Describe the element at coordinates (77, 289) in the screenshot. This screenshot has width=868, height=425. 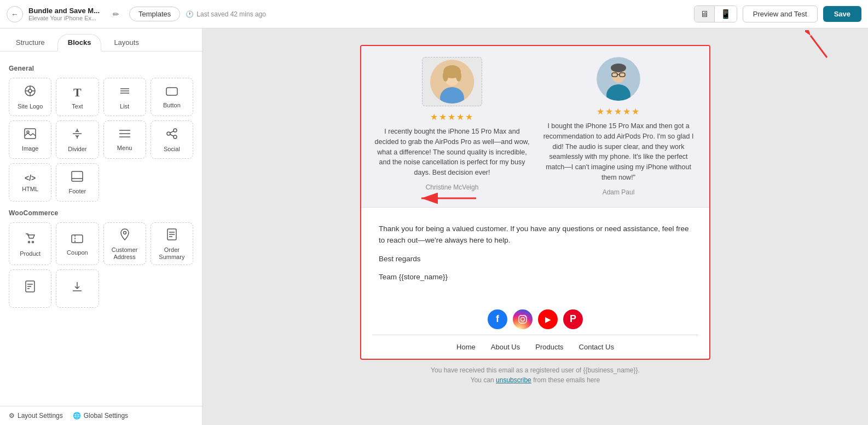
I see `block-download` at that location.